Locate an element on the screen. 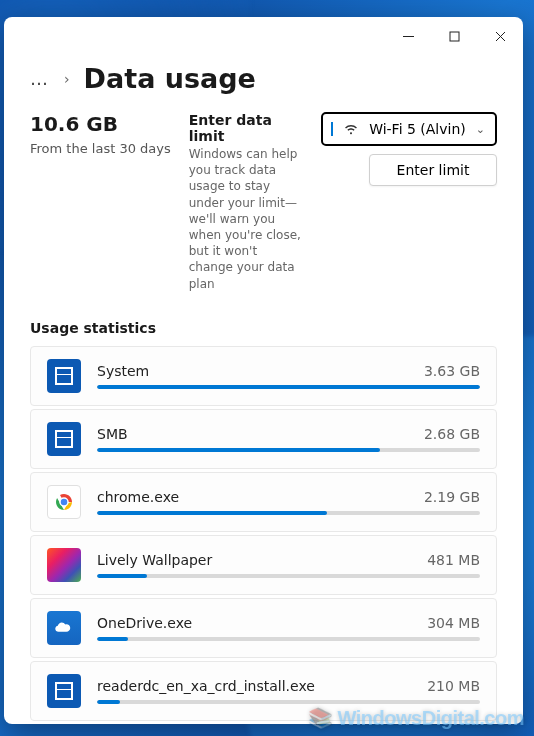  total-usage-value: 10.6 GB is located at coordinates (100, 124).